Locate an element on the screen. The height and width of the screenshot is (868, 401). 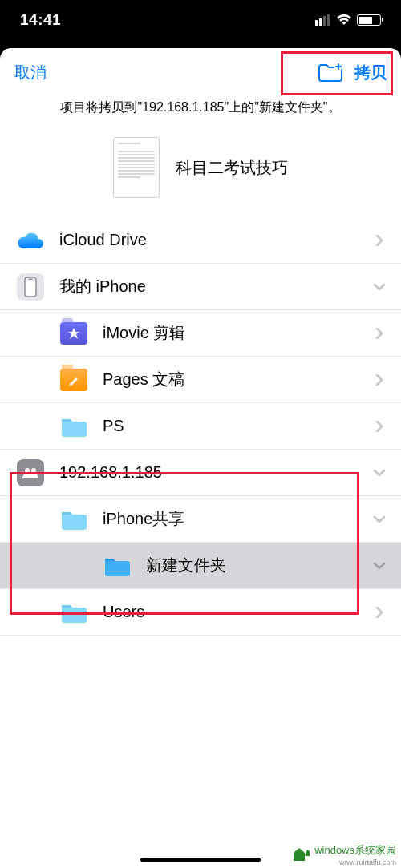
folder-new-folder-selected: 新建文件夹 is located at coordinates (200, 566).